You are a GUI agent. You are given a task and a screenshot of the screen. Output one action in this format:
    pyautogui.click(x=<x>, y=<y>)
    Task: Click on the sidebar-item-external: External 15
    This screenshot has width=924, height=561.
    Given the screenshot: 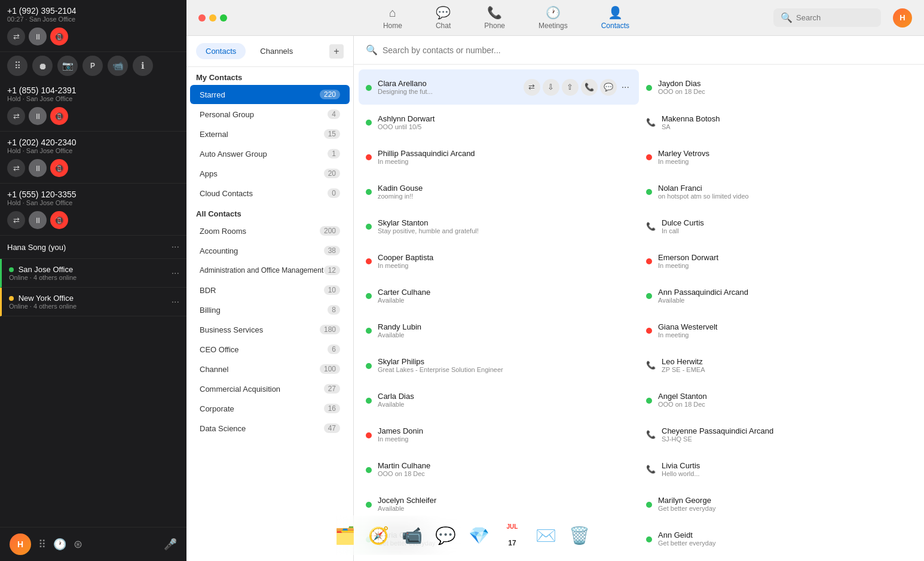 What is the action you would take?
    pyautogui.click(x=270, y=134)
    